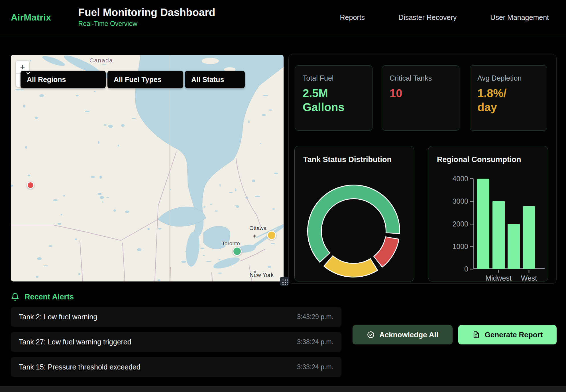  What do you see at coordinates (315, 317) in the screenshot?
I see `alert-time: 3:43:29 p.m.` at bounding box center [315, 317].